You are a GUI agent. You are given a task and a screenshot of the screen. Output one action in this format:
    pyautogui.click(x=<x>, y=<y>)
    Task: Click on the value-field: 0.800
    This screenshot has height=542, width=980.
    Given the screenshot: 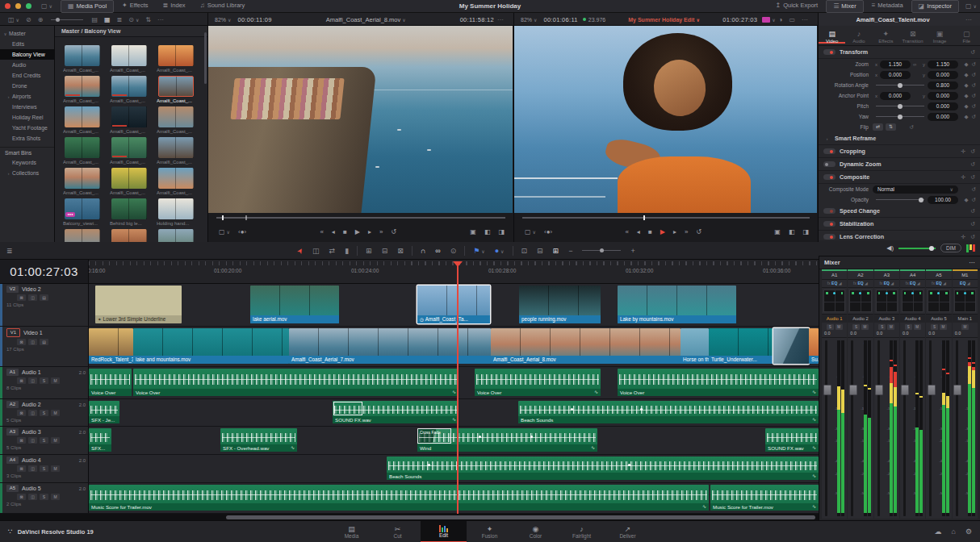 What is the action you would take?
    pyautogui.click(x=943, y=85)
    